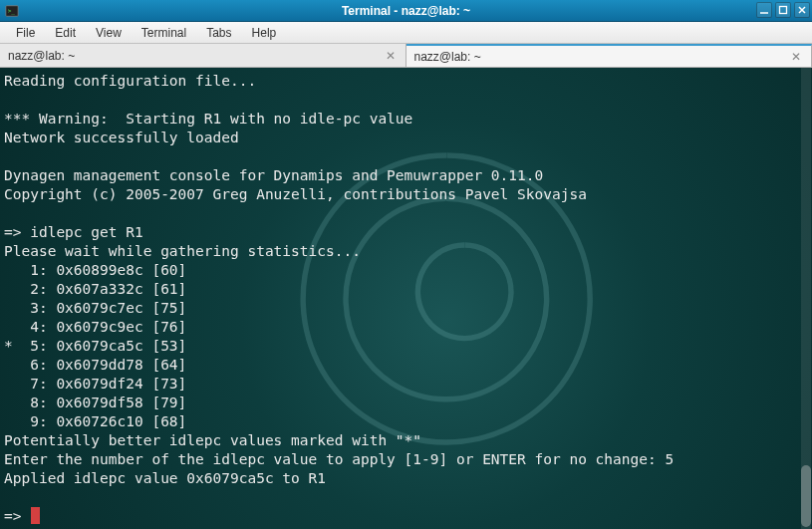 The height and width of the screenshot is (529, 812). I want to click on menu-terminal: Terminal, so click(163, 33).